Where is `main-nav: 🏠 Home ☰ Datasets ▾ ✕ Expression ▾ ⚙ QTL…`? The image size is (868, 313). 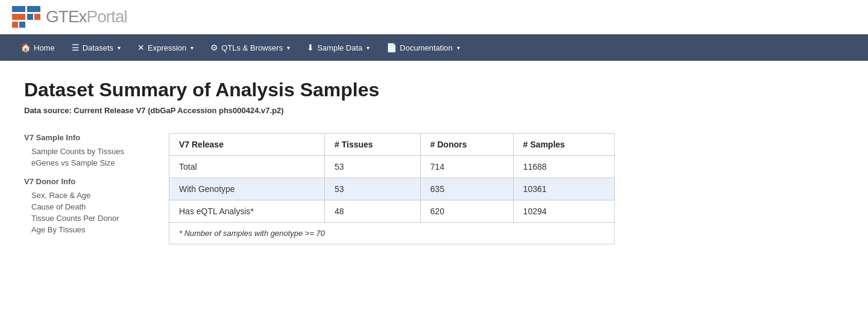
main-nav: 🏠 Home ☰ Datasets ▾ ✕ Expression ▾ ⚙ QTL… is located at coordinates (434, 48).